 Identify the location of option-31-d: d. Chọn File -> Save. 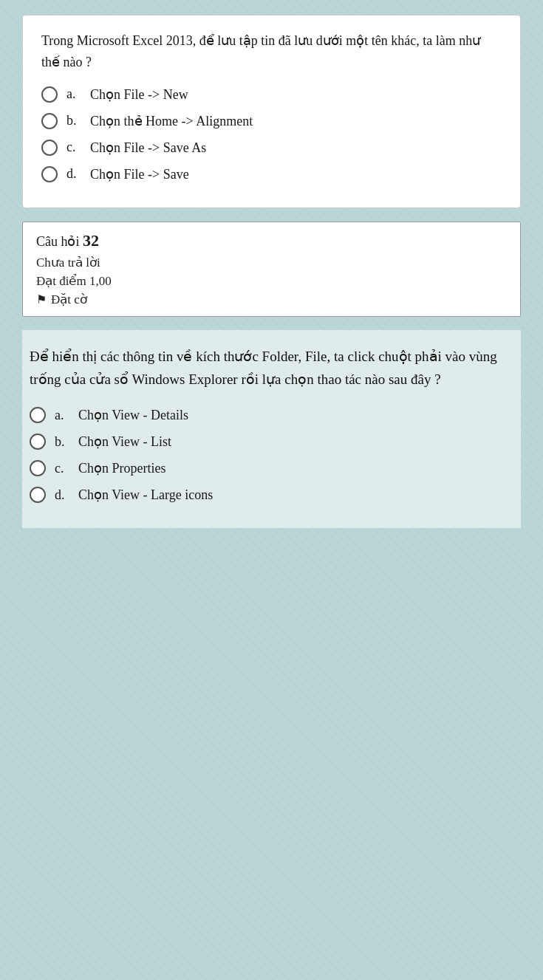
(272, 174).